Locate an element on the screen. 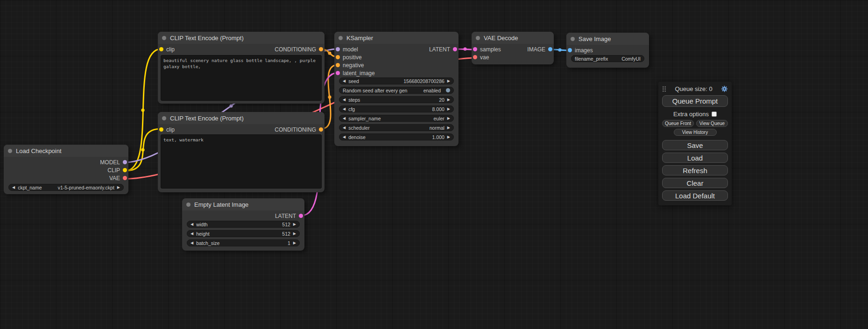  input-slot-positive is located at coordinates (338, 57).